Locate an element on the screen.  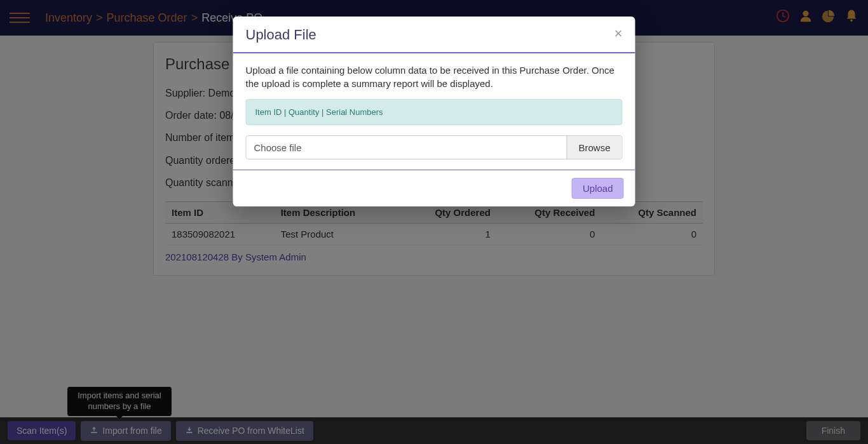
modal-footer: Upload is located at coordinates (435, 188).